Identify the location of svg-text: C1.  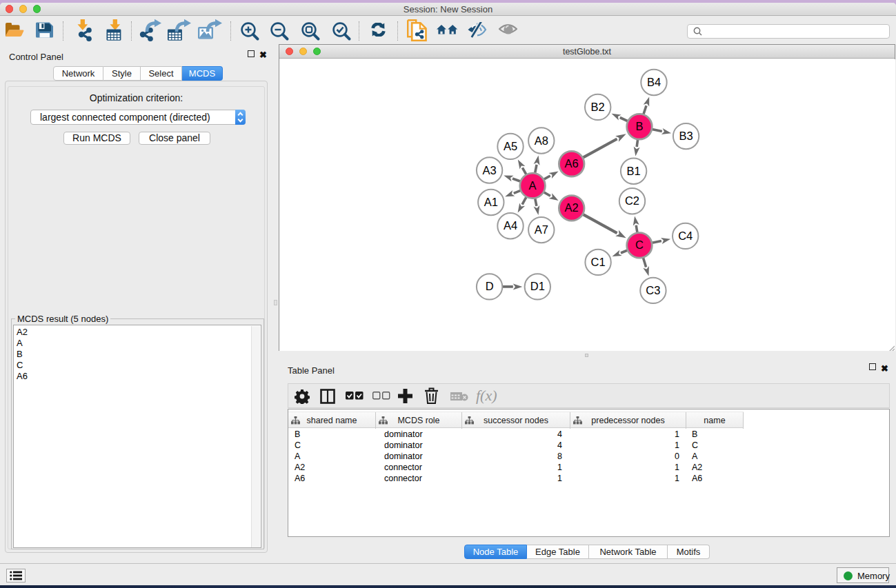
(599, 262).